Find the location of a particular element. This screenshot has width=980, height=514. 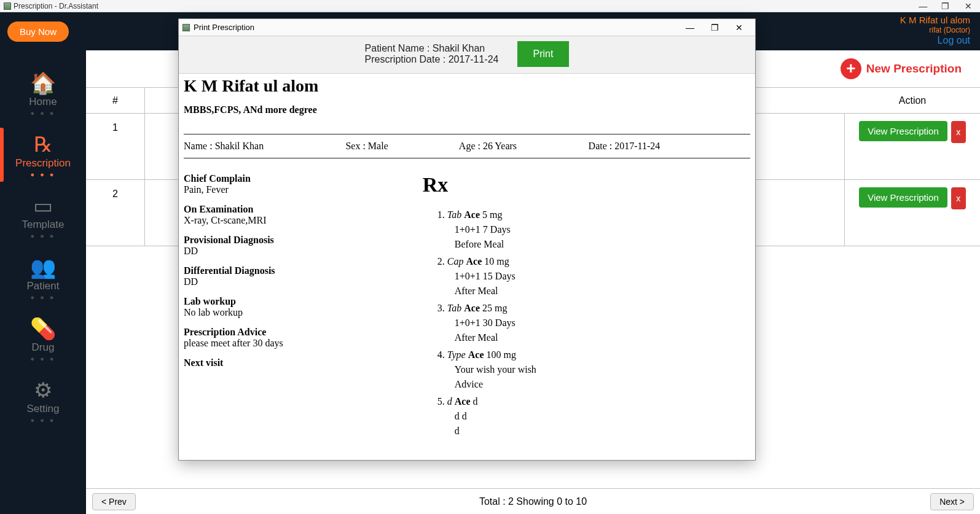

logout-link: Log out is located at coordinates (935, 41).